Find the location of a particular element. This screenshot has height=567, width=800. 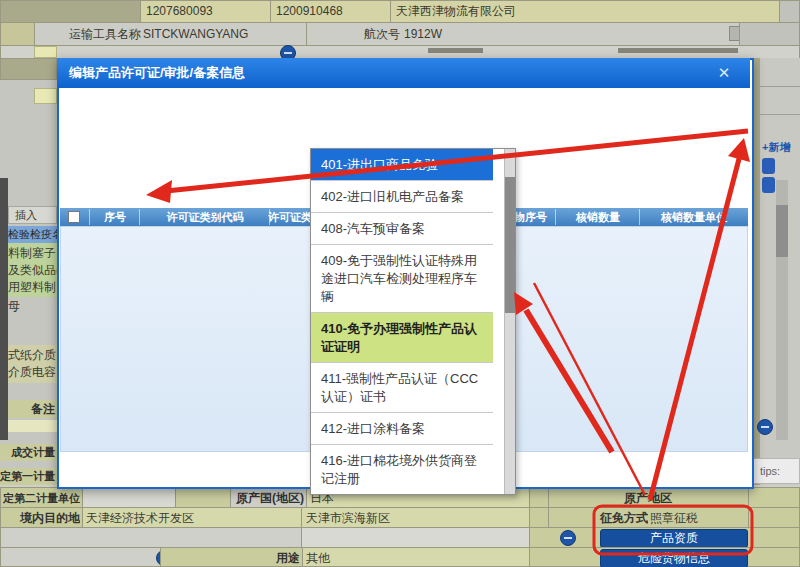

select-all-checkbox is located at coordinates (74, 217).